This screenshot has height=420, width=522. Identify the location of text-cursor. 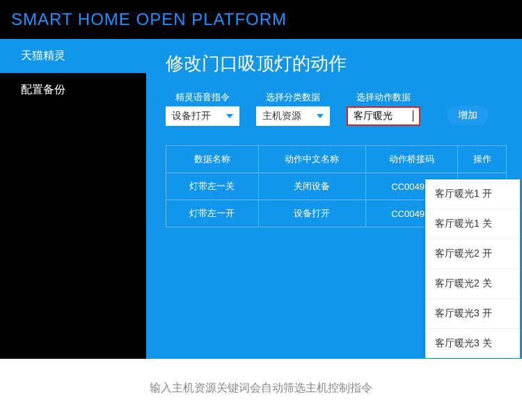
(413, 116).